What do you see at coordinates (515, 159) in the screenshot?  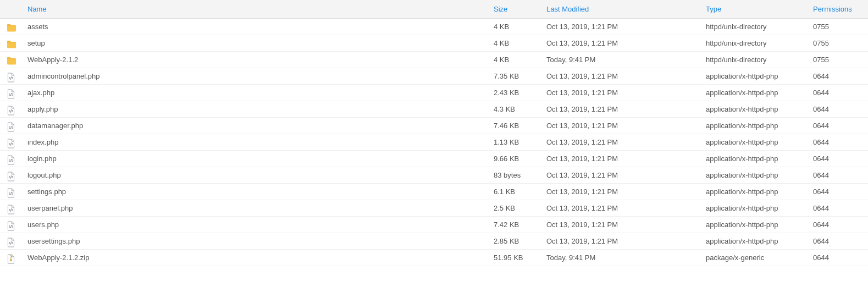 I see `file-size: 9.66 KB` at bounding box center [515, 159].